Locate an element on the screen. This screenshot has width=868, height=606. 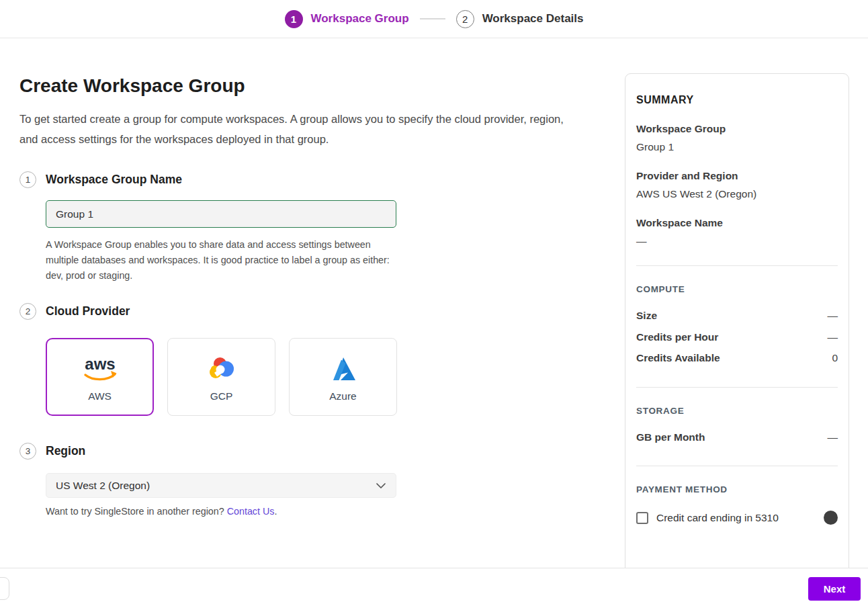
summary-row-size: Size — is located at coordinates (737, 316).